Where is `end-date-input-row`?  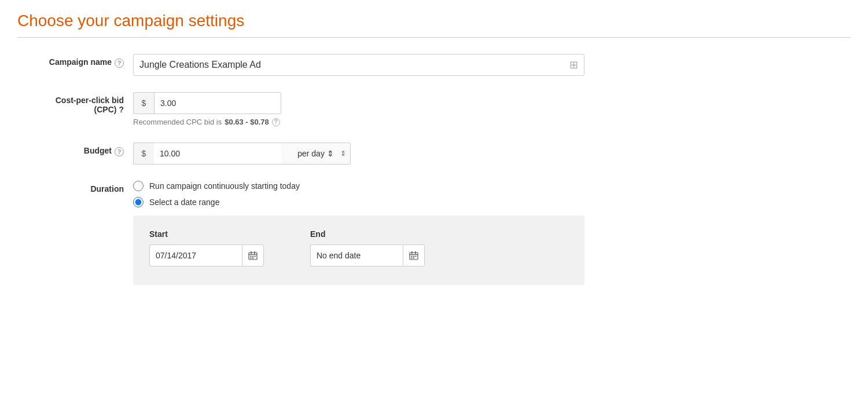
end-date-input-row is located at coordinates (367, 255).